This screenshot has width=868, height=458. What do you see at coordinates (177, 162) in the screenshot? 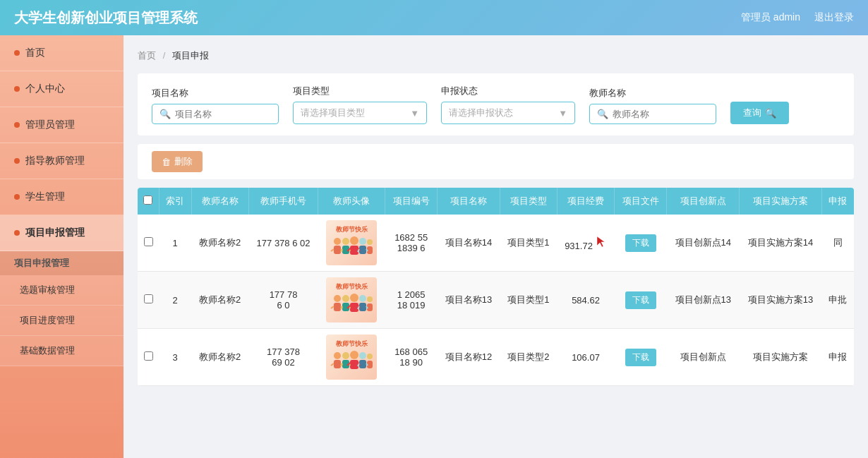
I see `delete-button: 🗑 删除` at bounding box center [177, 162].